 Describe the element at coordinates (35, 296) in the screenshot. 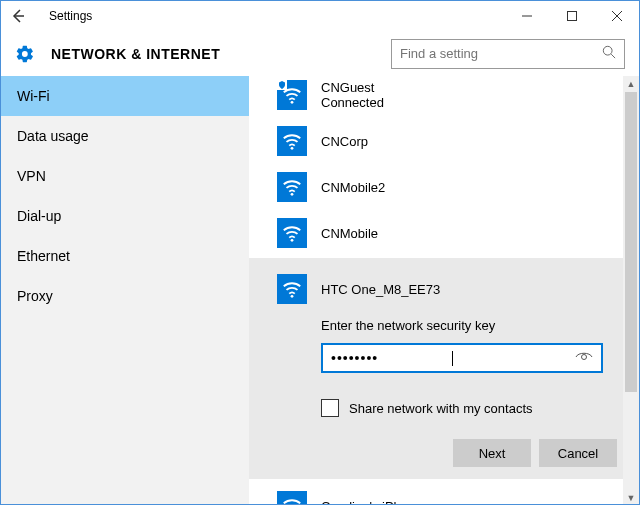

I see `sidebar-item-label: Proxy` at that location.